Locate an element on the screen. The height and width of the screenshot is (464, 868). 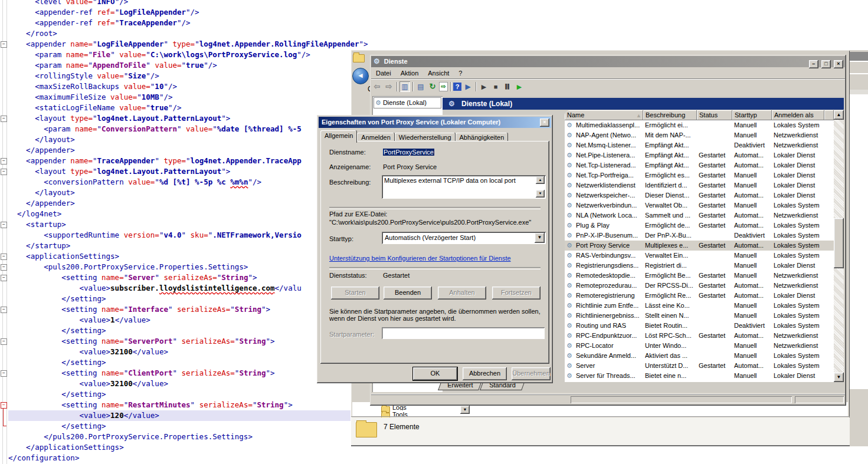
service-row: ⚙Netzwerkspeicher-...Dieser Dienst...Ges… is located at coordinates (699, 196).